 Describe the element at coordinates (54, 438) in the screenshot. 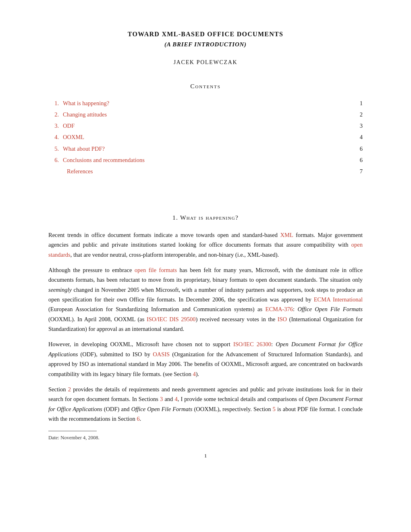

I see `footnote-label: Date:` at that location.